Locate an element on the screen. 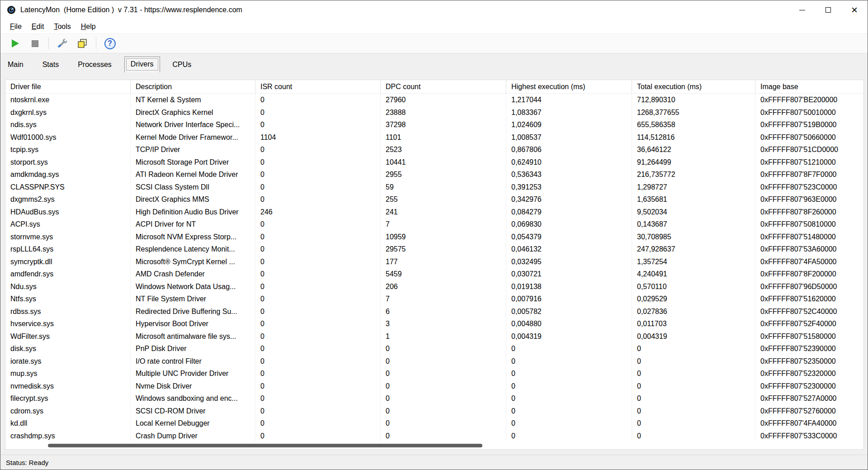 The height and width of the screenshot is (470, 868). cell-total-execution-ms: 1268,377655 is located at coordinates (693, 113).